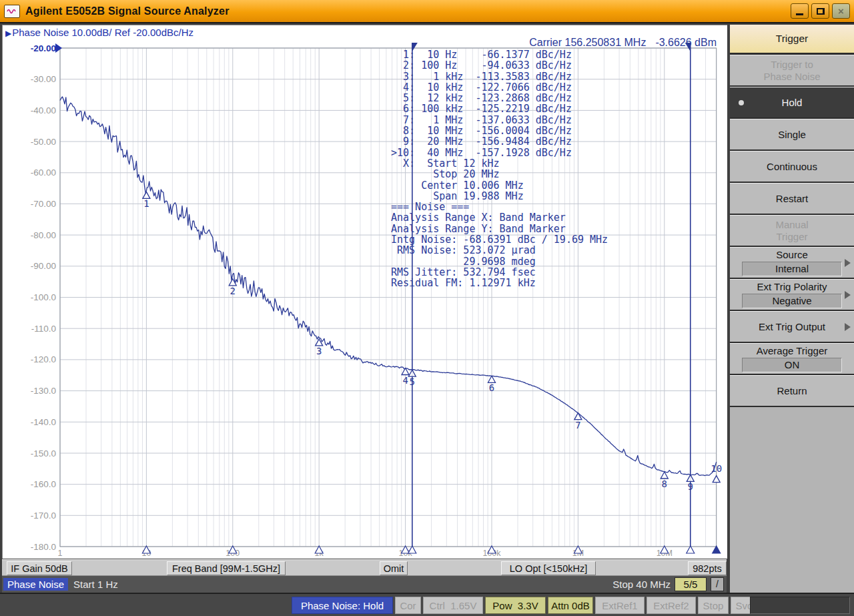  I want to click on menu-item-label: Hold, so click(793, 103).